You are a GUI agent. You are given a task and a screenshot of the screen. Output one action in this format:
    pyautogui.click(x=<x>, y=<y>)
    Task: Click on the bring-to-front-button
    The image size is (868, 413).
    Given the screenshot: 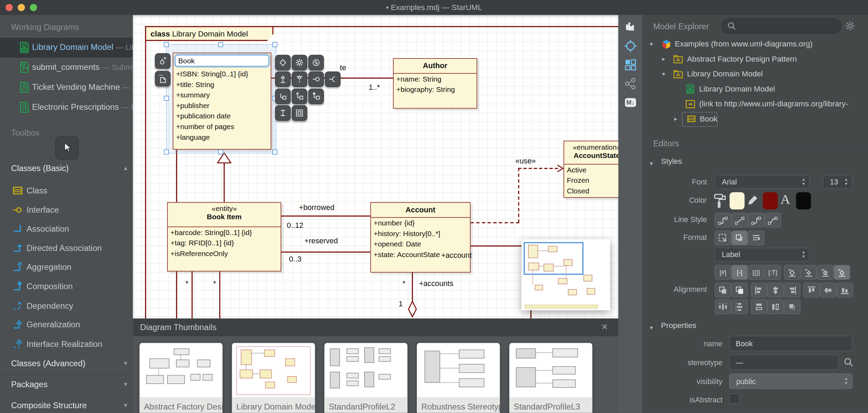 What is the action you would take?
    pyautogui.click(x=739, y=290)
    